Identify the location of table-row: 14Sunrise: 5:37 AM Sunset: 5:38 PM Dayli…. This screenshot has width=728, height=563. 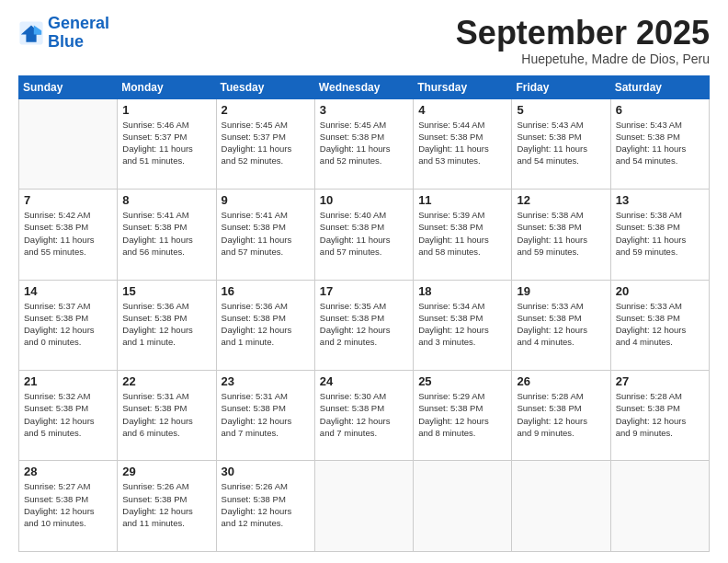
(68, 325).